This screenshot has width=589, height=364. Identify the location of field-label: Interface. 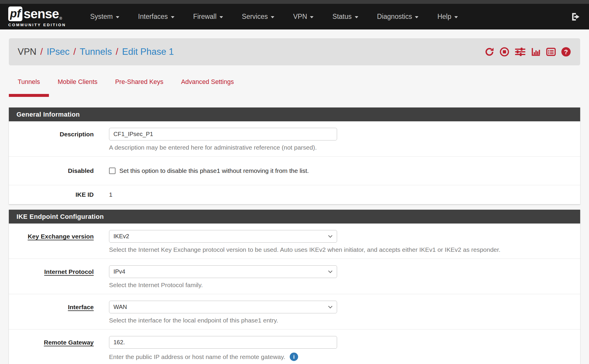
(51, 312).